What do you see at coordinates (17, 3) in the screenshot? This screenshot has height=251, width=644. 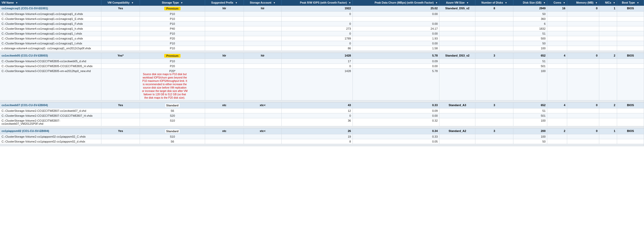 I see `sort-icon-vmname: ▼` at bounding box center [17, 3].